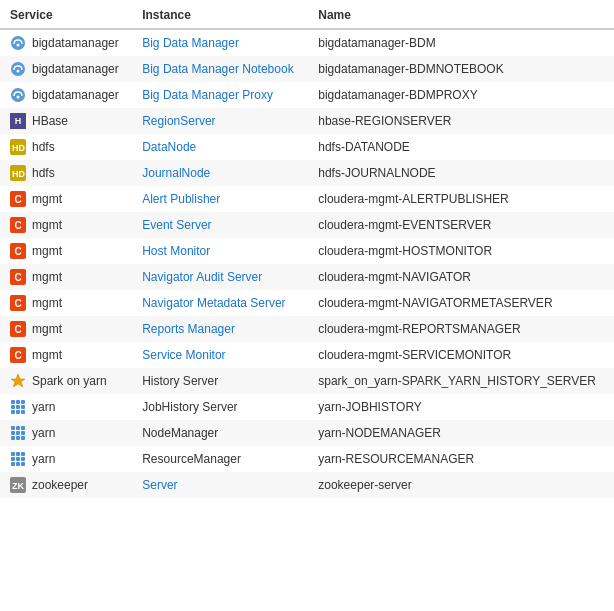  Describe the element at coordinates (220, 14) in the screenshot. I see `col-instance: Instance` at that location.